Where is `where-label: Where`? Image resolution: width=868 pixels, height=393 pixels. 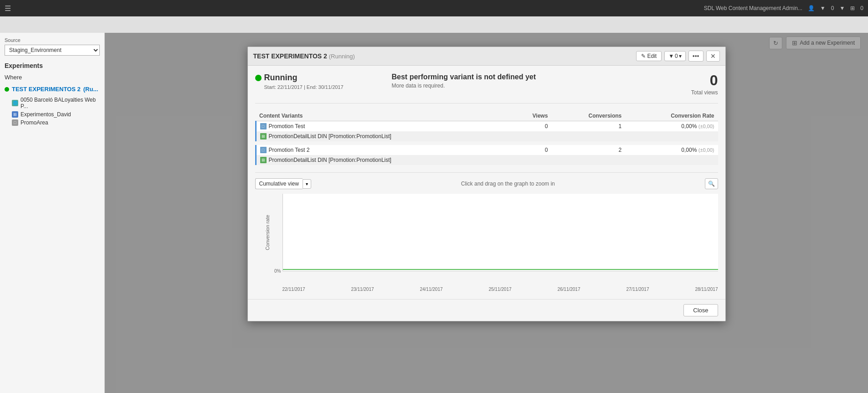 where-label: Where is located at coordinates (52, 78).